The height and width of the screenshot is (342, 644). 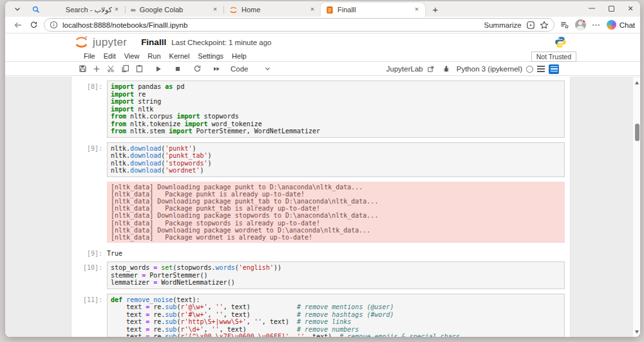 I want to click on code-line: nltk.download('punkt'), so click(x=336, y=149).